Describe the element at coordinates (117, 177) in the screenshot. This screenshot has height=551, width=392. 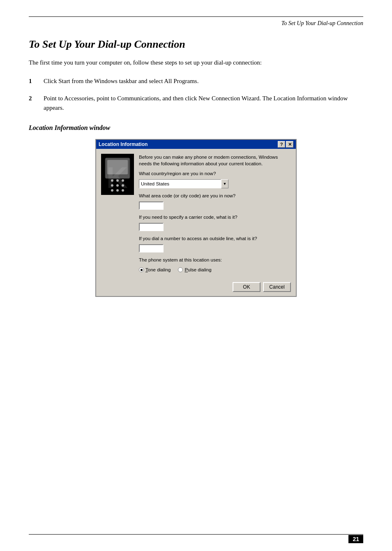
I see `svg-text: K` at that location.